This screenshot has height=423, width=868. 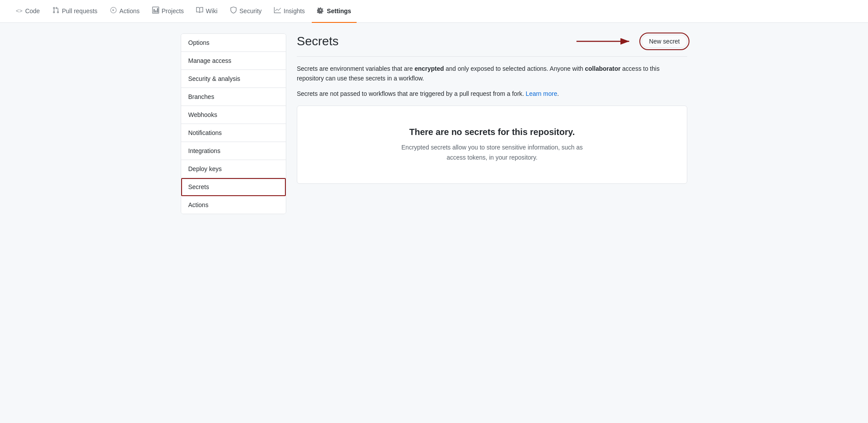 I want to click on wiki-icon, so click(x=200, y=11).